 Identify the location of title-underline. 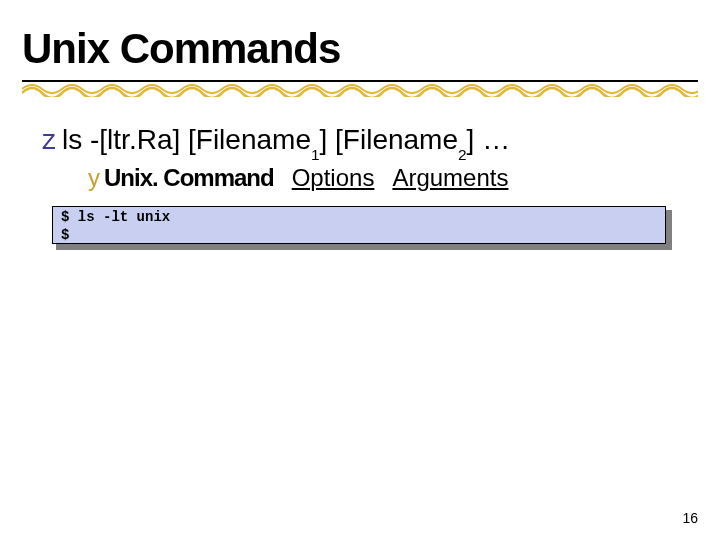
(360, 90).